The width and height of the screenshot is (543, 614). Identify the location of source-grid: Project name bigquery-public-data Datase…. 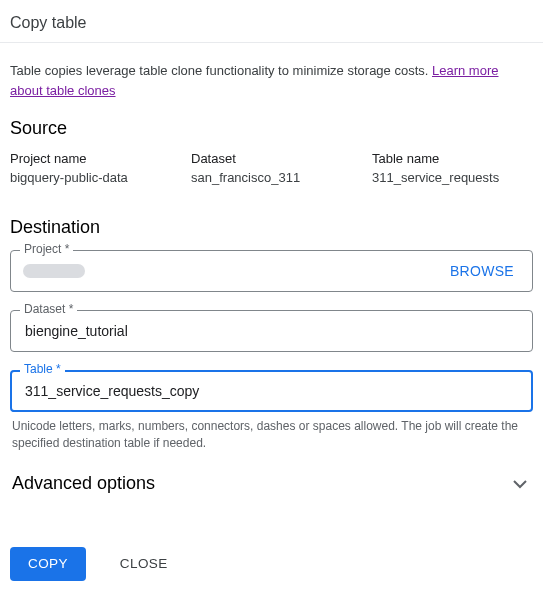
(272, 168).